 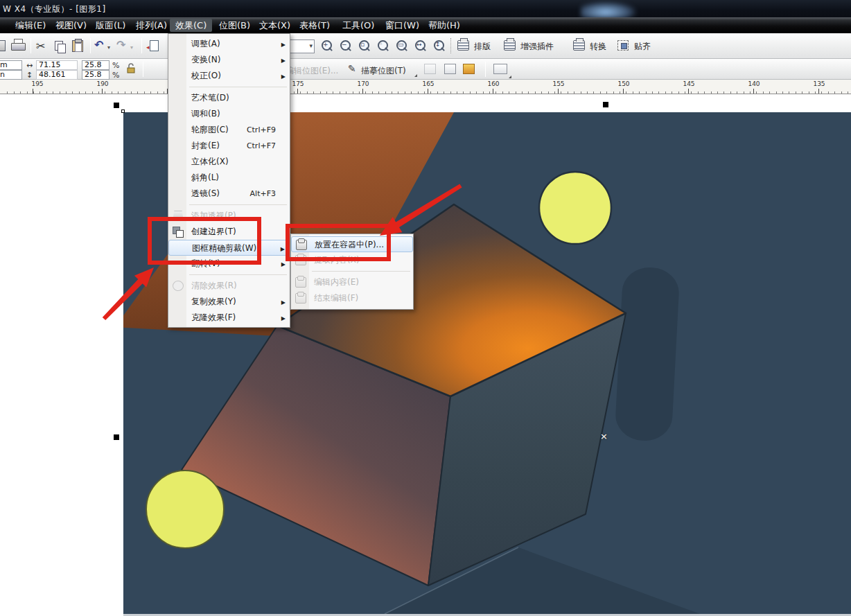 I want to click on percent-label-1: %, so click(x=116, y=65).